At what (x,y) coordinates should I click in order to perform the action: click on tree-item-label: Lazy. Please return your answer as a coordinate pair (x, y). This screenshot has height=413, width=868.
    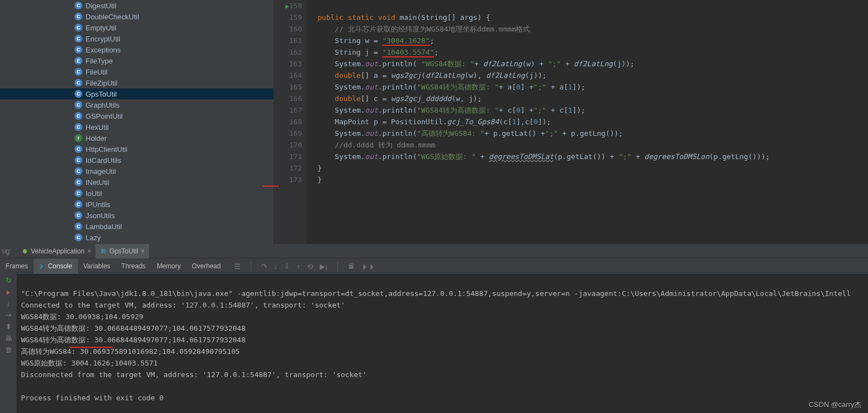
    Looking at the image, I should click on (93, 237).